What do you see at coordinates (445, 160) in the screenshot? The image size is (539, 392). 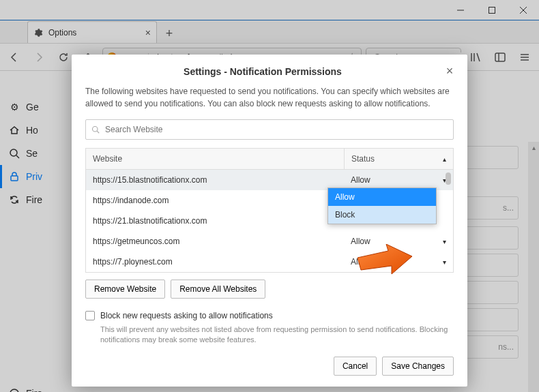 I see `caret-up-icon: ▴` at bounding box center [445, 160].